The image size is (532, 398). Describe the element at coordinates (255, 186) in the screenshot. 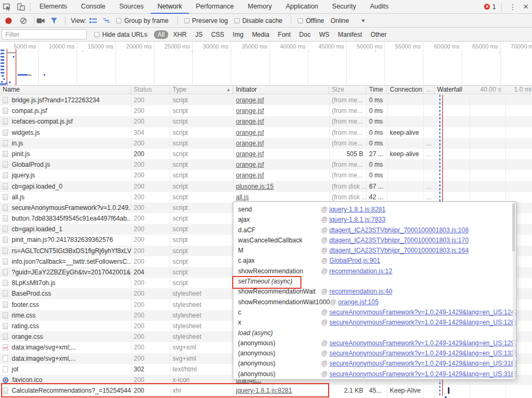

I see `initiator-link: plusone.js:15` at that location.